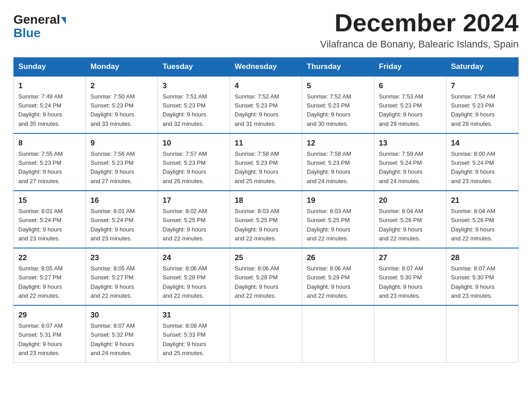  What do you see at coordinates (122, 105) in the screenshot?
I see `calendar-cell: 2 Sunrise: 7:50 AM Sunset: 5:23 PM Dayli…` at bounding box center [122, 105].